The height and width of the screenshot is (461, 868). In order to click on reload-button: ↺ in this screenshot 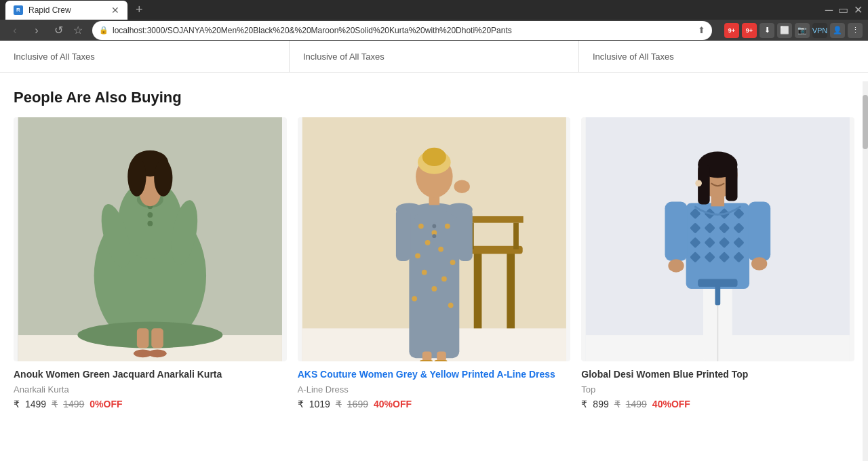, I will do `click(58, 31)`.